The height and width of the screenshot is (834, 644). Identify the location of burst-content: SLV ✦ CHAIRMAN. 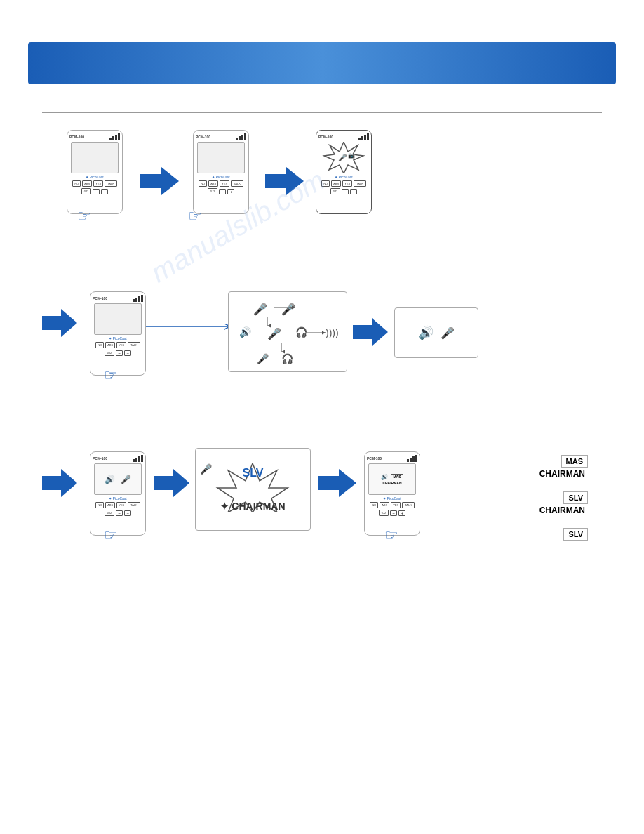
(253, 489).